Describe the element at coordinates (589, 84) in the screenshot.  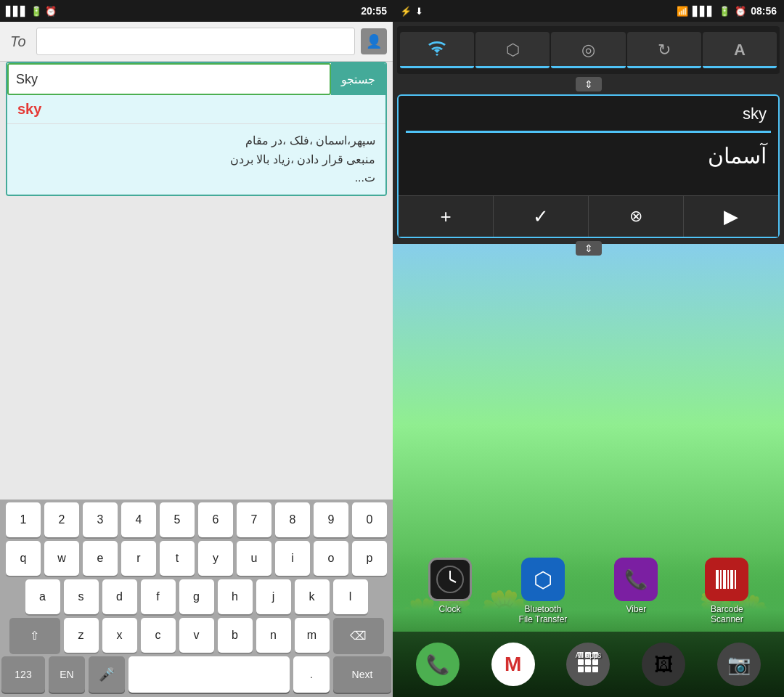
I see `resize-top-handle: ⇕` at that location.